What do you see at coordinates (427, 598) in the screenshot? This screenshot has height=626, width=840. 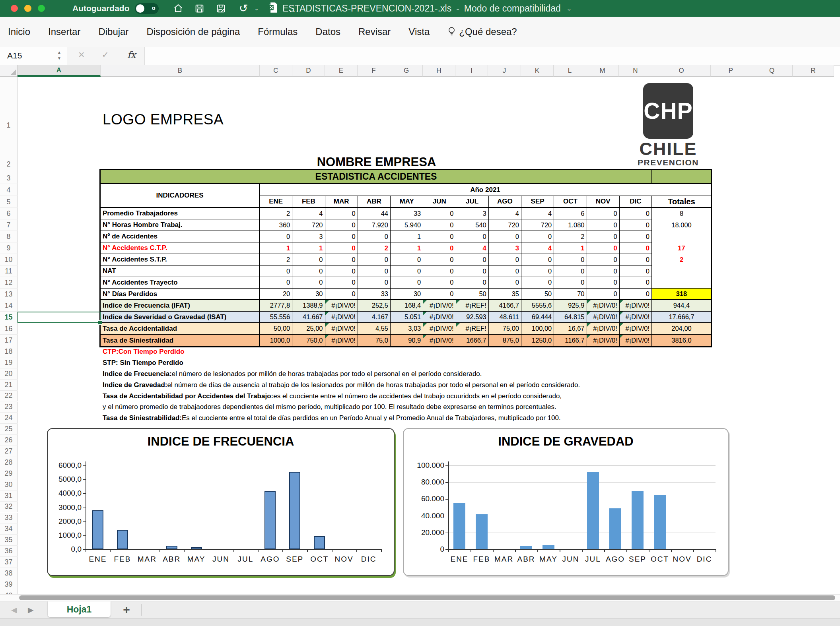 I see `horizontal-scrollbar-thumb` at bounding box center [427, 598].